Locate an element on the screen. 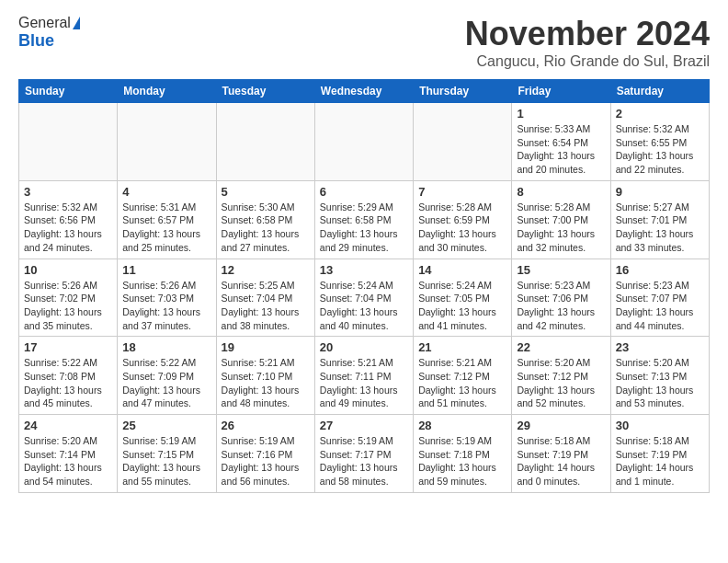 This screenshot has height=563, width=728. week-row-5: 24Sunrise: 5:20 AM Sunset: 7:14 PM Dayli… is located at coordinates (364, 454).